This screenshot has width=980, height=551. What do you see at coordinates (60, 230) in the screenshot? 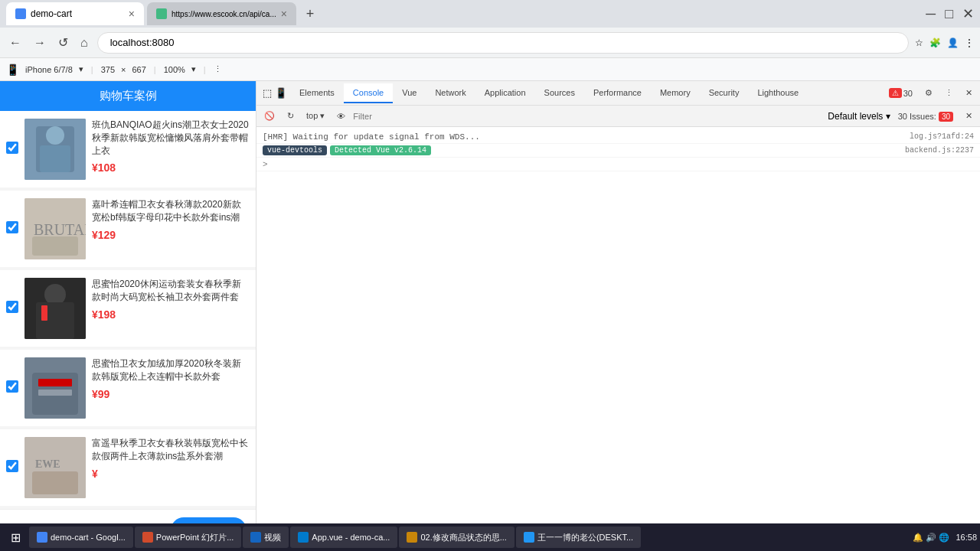
I see `svg-text: BRUTAL` at bounding box center [60, 230].